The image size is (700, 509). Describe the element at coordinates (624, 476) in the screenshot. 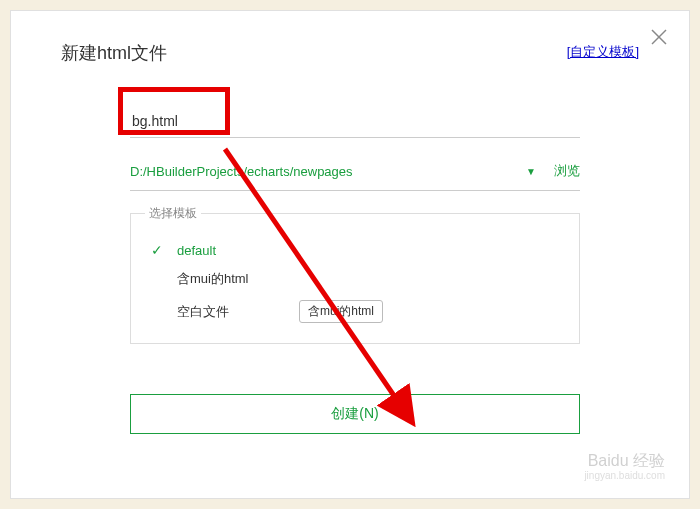

I see `watermark-url: jingyan.baidu.com` at that location.